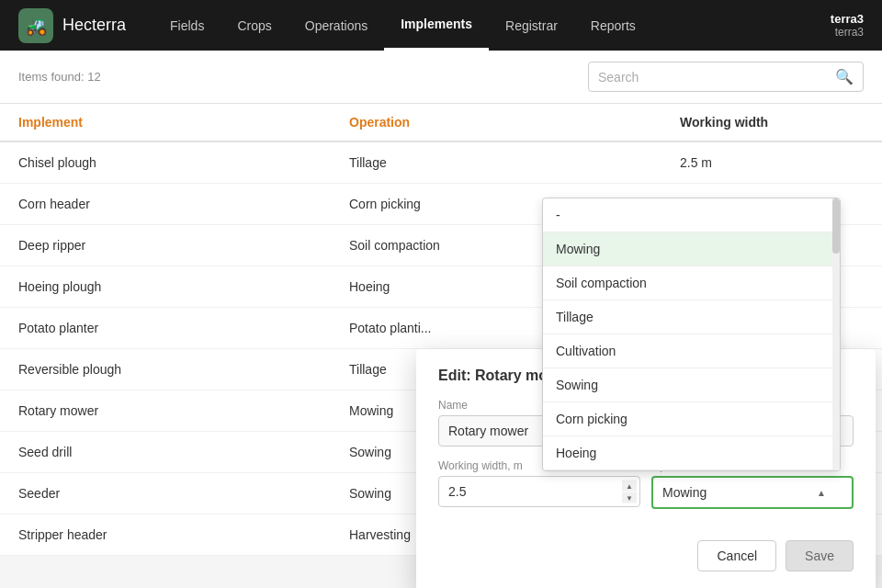 The height and width of the screenshot is (588, 882). I want to click on dropdown-item: Cultivation, so click(687, 351).